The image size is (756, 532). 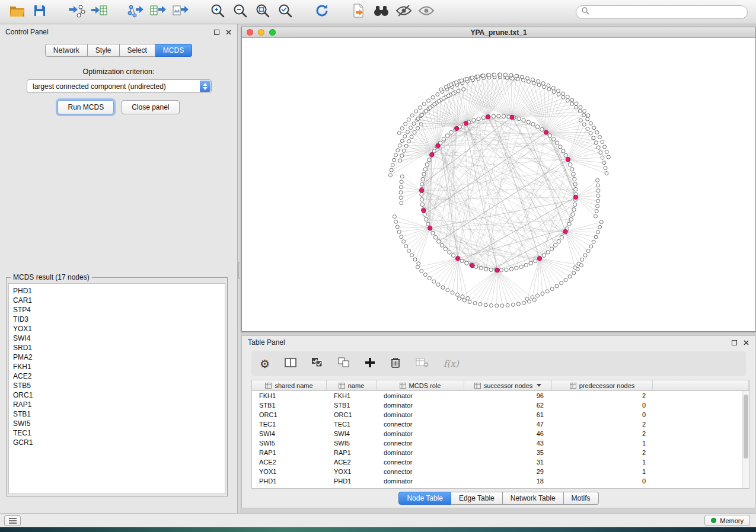 What do you see at coordinates (359, 12) in the screenshot?
I see `new-network-from-selection-button` at bounding box center [359, 12].